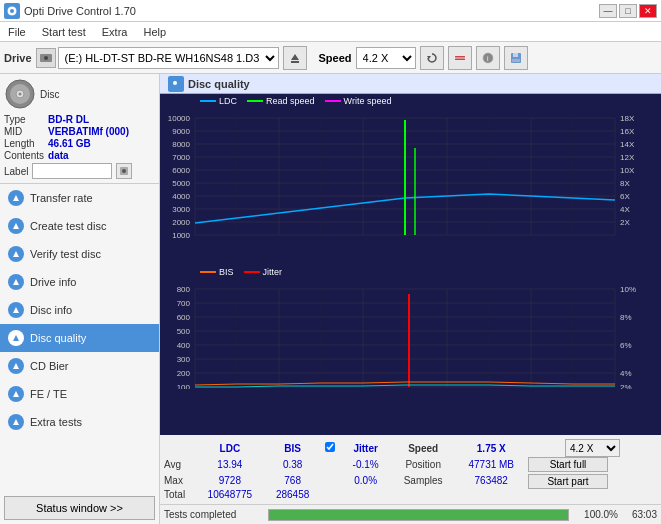  What do you see at coordinates (16, 282) in the screenshot?
I see `drive-info-icon` at bounding box center [16, 282].